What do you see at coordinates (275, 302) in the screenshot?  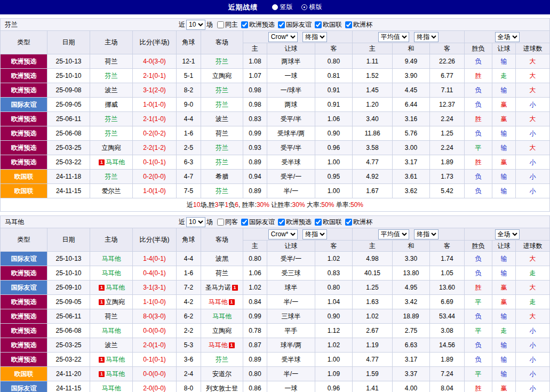 I see `match-row: 欧洲预选25-09-051立陶宛1-1(0-0)4-2马耳他10.84半/一1.…` at bounding box center [275, 302].